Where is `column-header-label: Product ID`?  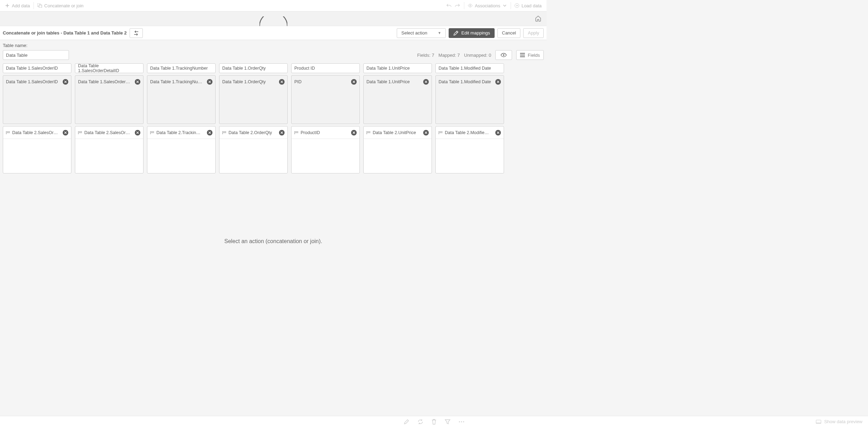
column-header-label: Product ID is located at coordinates (304, 68).